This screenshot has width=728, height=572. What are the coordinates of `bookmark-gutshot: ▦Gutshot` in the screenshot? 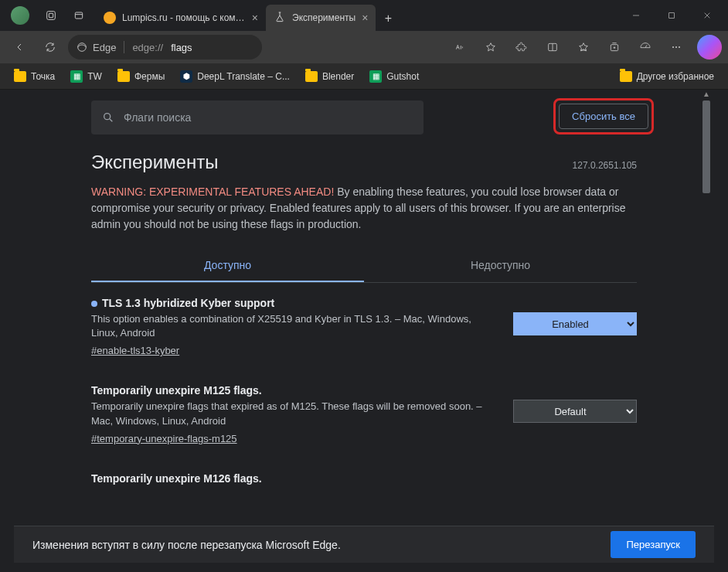 It's located at (394, 77).